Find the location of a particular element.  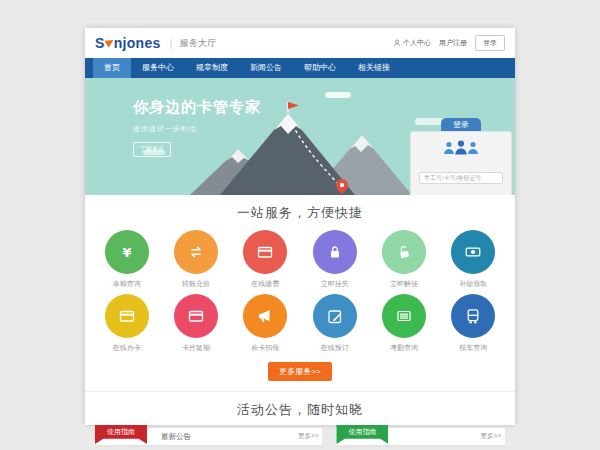

service-subsidy-collect: 补助领取 is located at coordinates (474, 260).